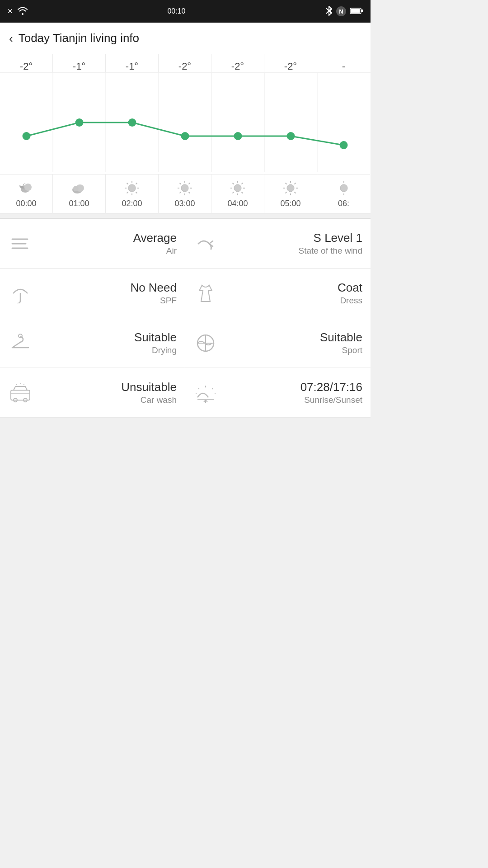 The image size is (488, 868). Describe the element at coordinates (79, 38) in the screenshot. I see `page-title: Today Tianjin living info` at that location.